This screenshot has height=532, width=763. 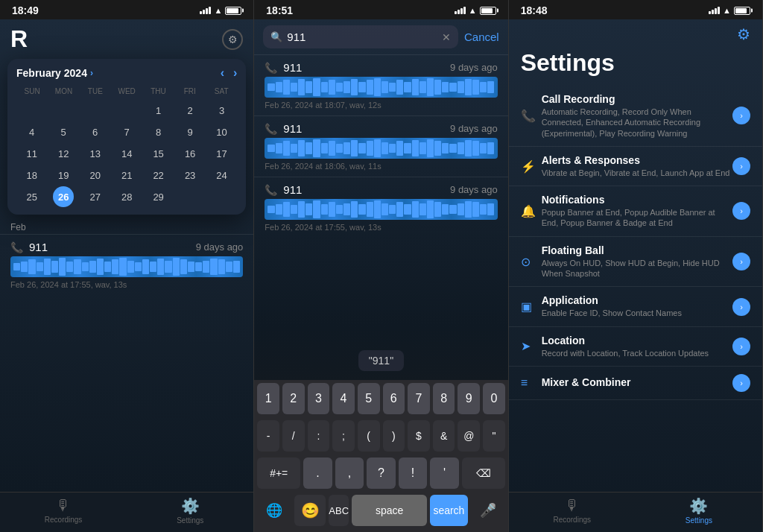 I want to click on key-4: 4, so click(x=343, y=399).